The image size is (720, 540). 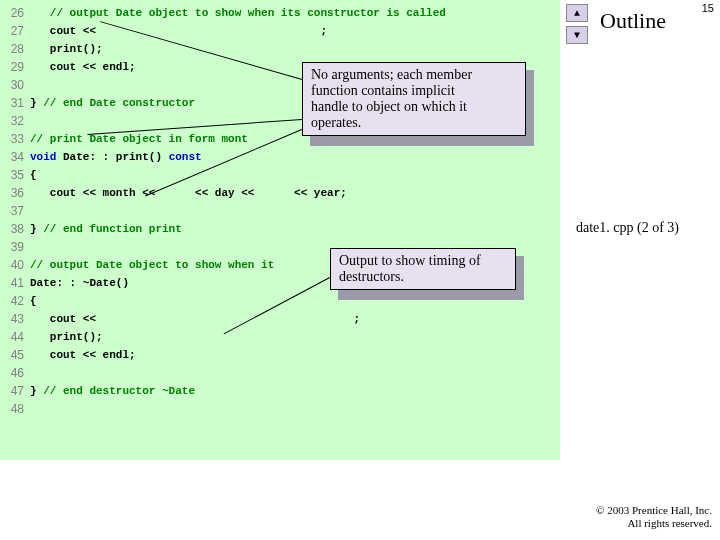 I want to click on line-number: 29, so click(x=15, y=67).